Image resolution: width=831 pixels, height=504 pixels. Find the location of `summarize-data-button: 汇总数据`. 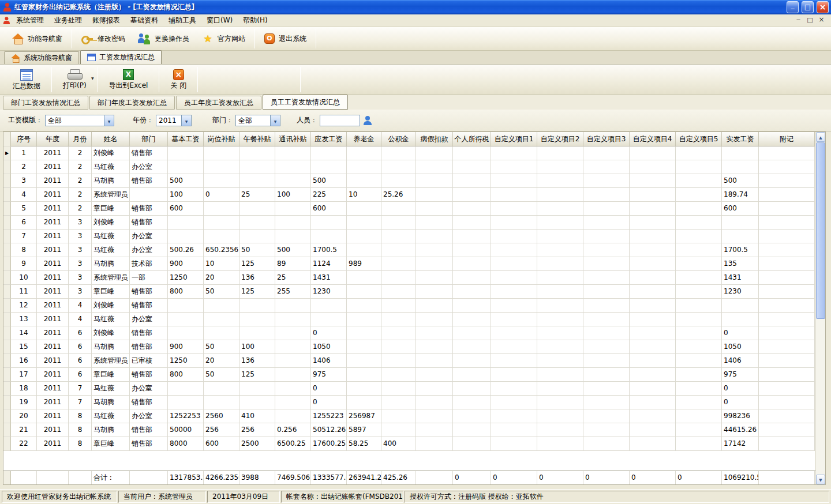

summarize-data-button: 汇总数据 is located at coordinates (27, 80).